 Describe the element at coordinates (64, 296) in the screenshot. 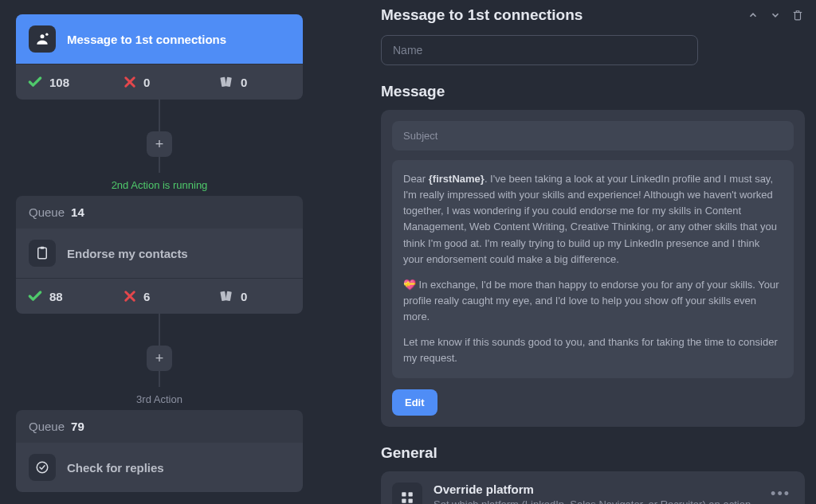

I see `stat-success: 88` at that location.